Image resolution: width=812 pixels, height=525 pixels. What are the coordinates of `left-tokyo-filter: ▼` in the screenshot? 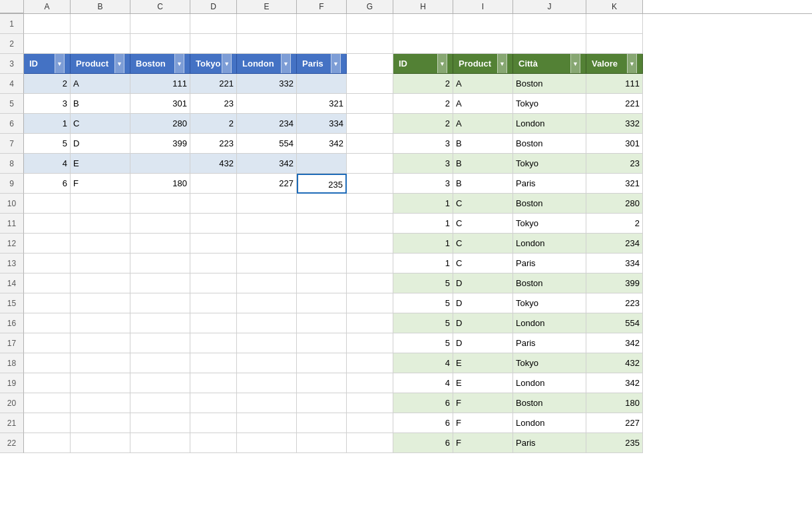 It's located at (226, 64).